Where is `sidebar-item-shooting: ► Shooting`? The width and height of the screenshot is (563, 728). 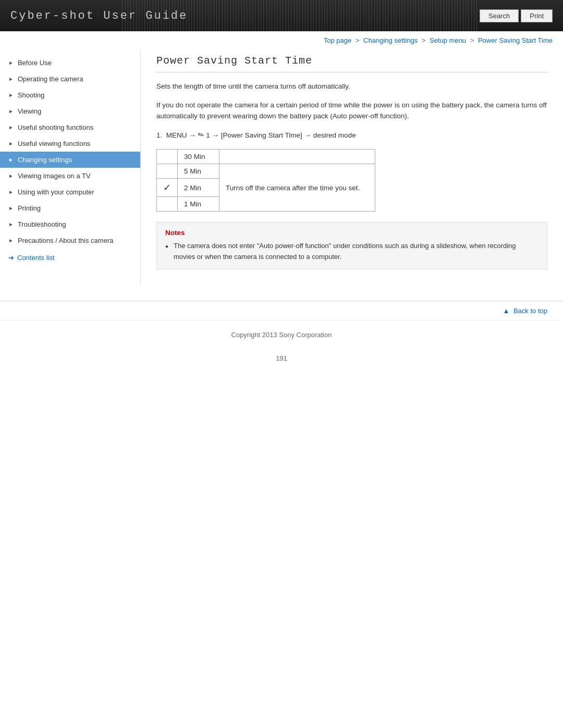 sidebar-item-shooting: ► Shooting is located at coordinates (70, 95).